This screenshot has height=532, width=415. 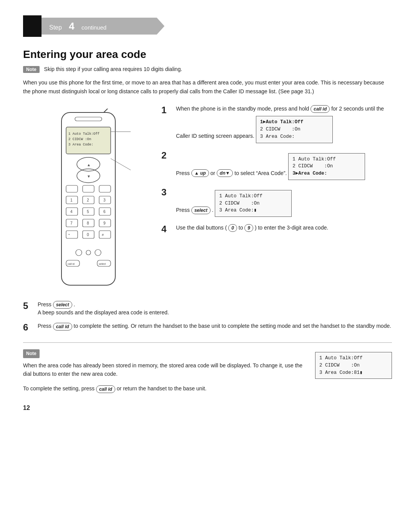 What do you see at coordinates (167, 111) in the screenshot?
I see `step-1-num: 1` at bounding box center [167, 111].